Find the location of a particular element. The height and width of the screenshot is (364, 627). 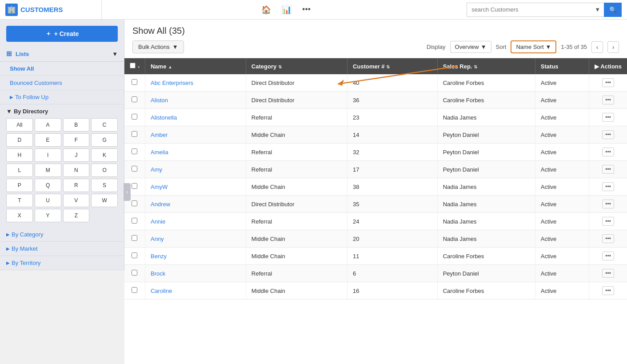

sidebar-item-to-follow-up: ▶ To Follow Up is located at coordinates (62, 97).